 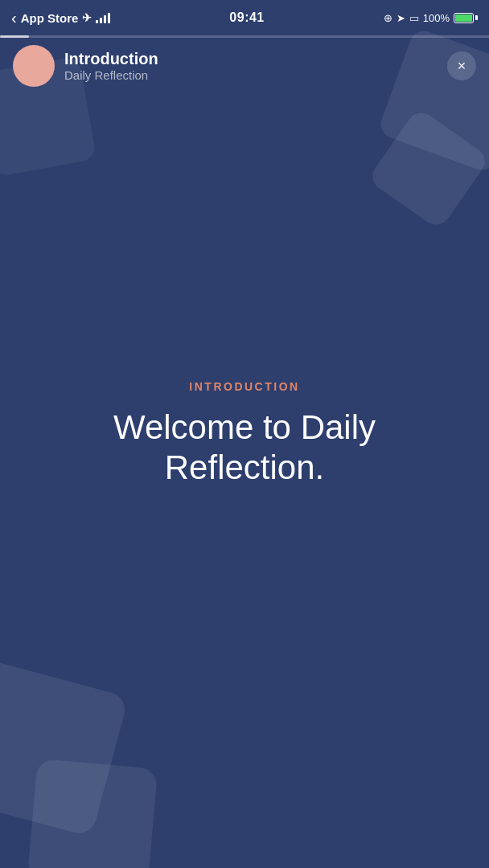 I want to click on battery-percent: 100%, so click(x=436, y=18).